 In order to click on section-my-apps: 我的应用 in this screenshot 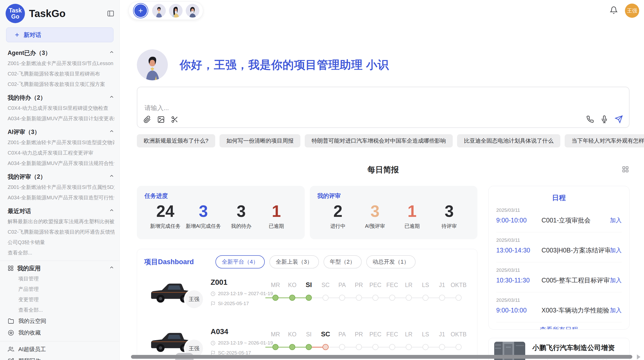, I will do `click(61, 268)`.